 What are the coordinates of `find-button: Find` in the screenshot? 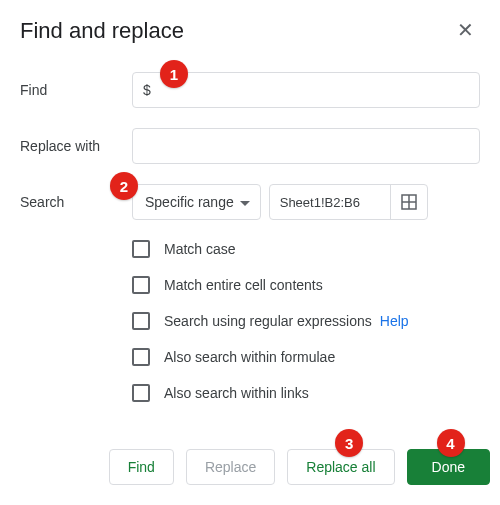 It's located at (142, 467).